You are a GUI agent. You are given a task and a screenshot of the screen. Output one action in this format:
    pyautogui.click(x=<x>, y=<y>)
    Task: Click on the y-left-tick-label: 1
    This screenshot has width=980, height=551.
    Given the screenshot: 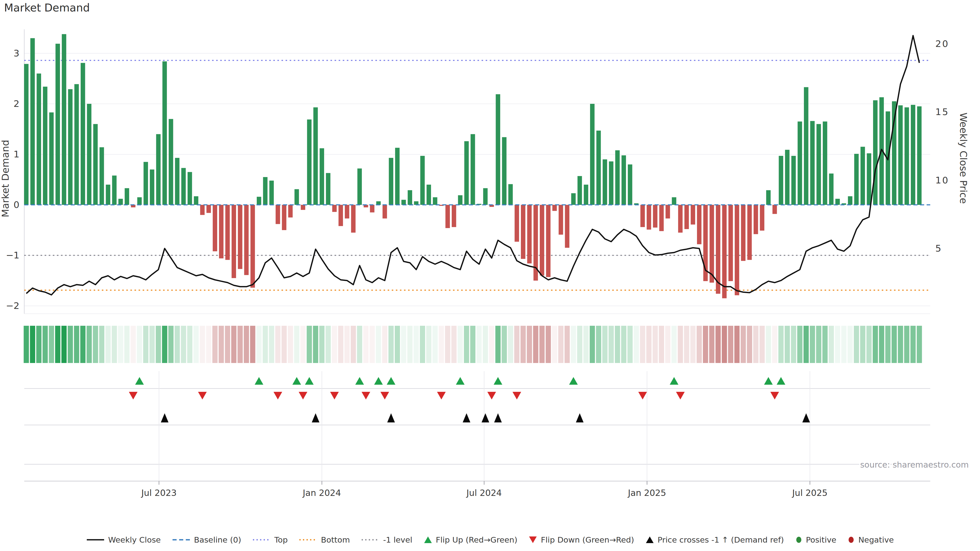 What is the action you would take?
    pyautogui.click(x=17, y=154)
    